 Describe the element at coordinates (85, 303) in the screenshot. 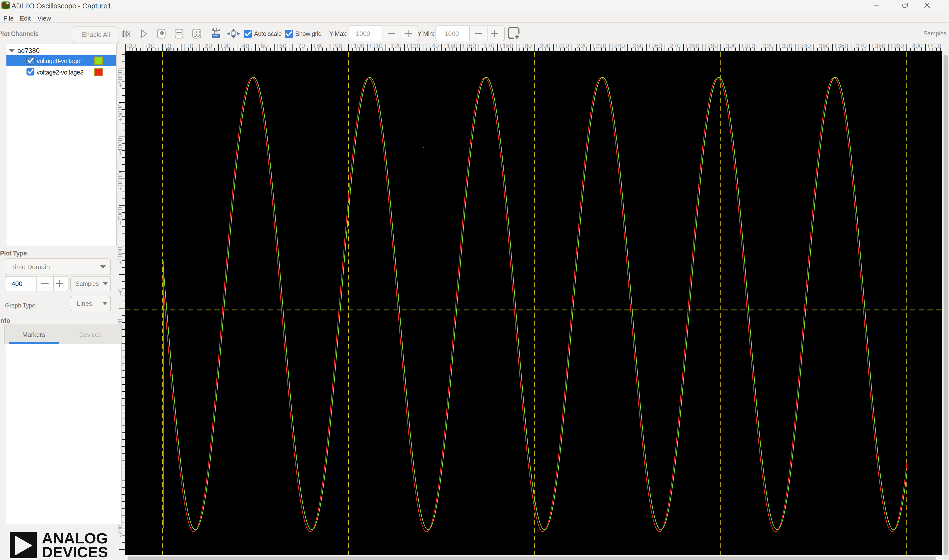

I see `svg-text: Lines` at that location.